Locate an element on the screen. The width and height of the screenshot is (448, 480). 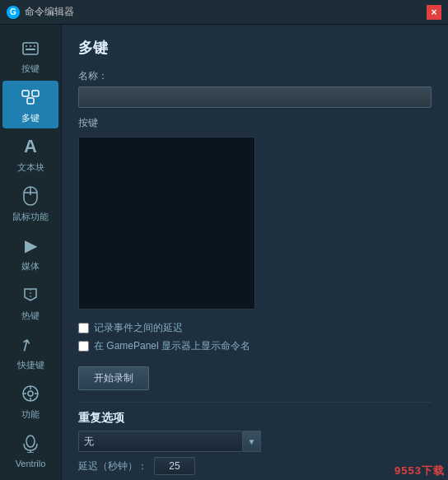
mouse-icon is located at coordinates (30, 196).